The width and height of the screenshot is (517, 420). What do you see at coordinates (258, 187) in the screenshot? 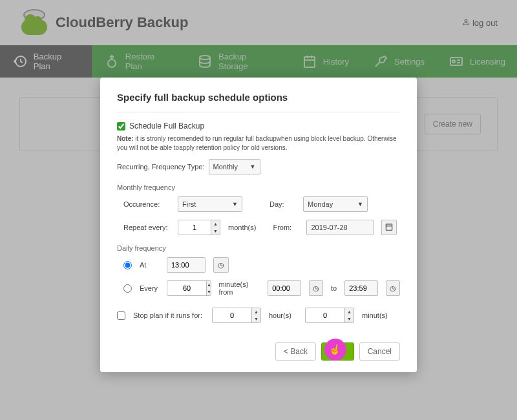
I see `monthly-section-title: Monthly frequency` at bounding box center [258, 187].